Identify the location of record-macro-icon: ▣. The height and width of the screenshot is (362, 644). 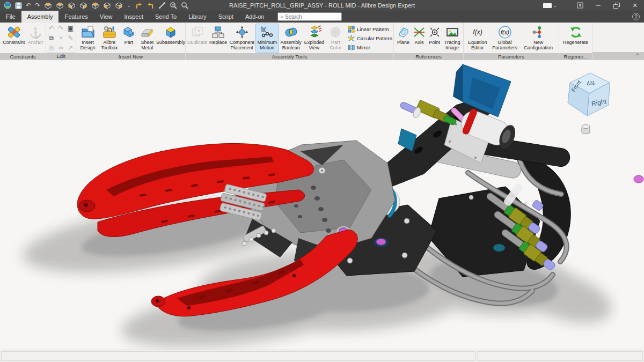
(71, 28).